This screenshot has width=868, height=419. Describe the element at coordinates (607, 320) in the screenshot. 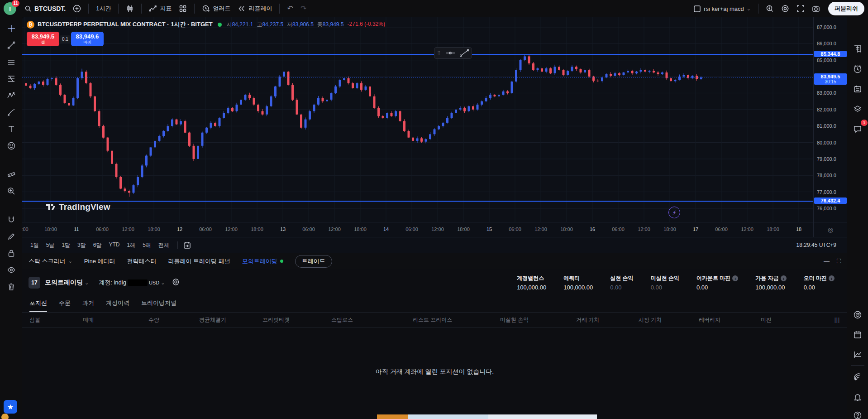

I see `table-column-header: 거래 가치` at that location.